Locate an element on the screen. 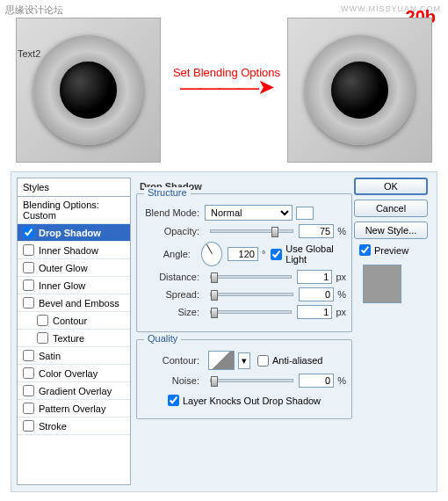 The image size is (448, 501). ok-button: OK is located at coordinates (391, 186).